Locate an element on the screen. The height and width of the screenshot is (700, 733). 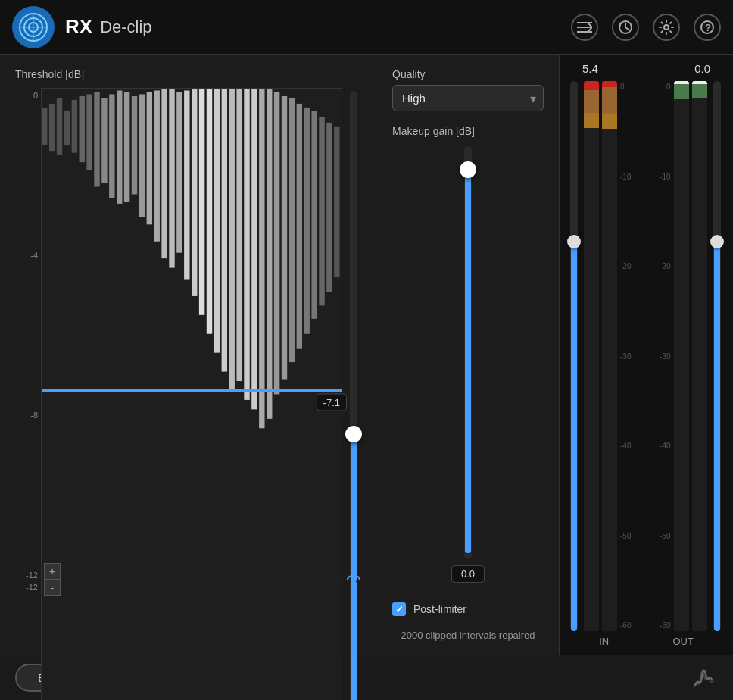
settings-icon is located at coordinates (666, 27).